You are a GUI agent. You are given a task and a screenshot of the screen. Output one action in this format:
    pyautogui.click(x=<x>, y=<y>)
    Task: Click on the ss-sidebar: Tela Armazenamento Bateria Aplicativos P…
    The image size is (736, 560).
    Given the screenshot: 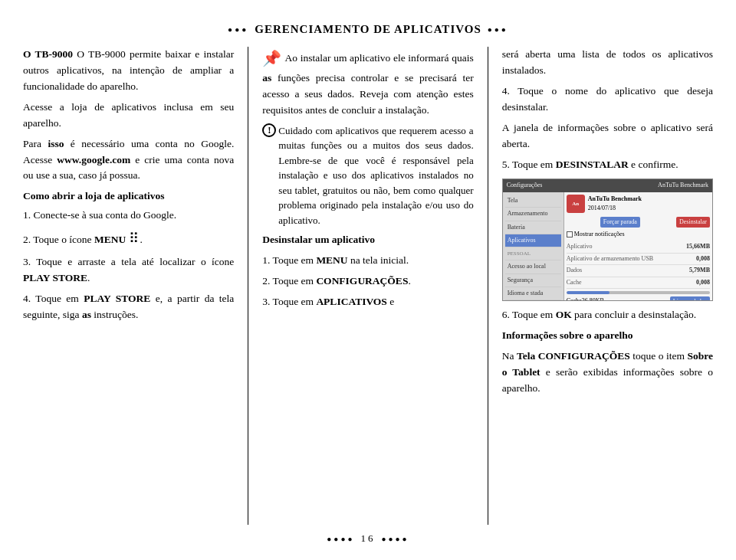 What is the action you would take?
    pyautogui.click(x=534, y=247)
    